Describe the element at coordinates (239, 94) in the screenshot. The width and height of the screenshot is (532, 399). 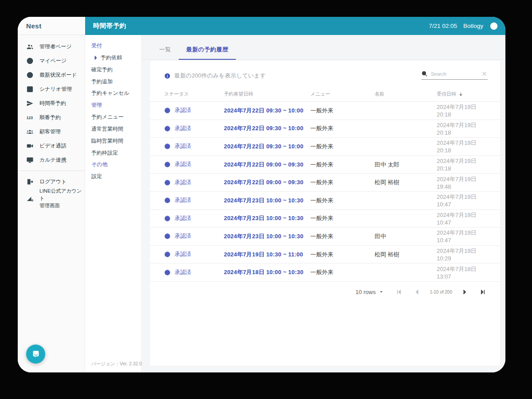
I see `column-header-label: 予約希望日時` at that location.